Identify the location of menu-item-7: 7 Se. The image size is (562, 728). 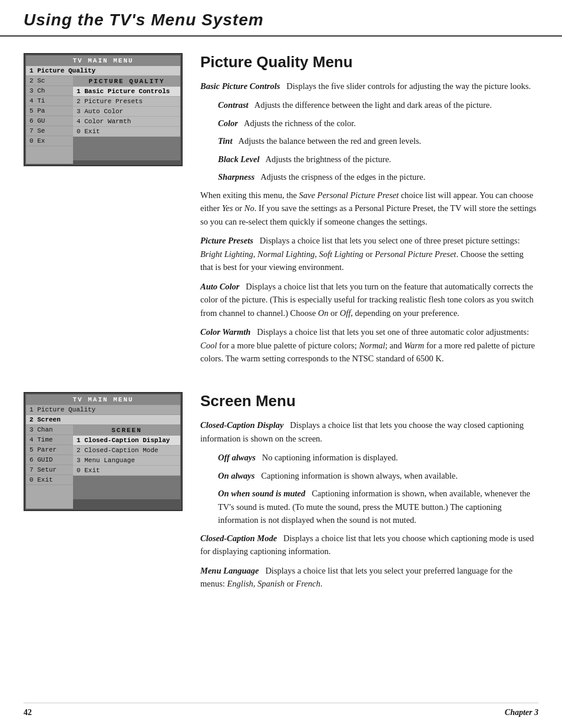
(49, 131).